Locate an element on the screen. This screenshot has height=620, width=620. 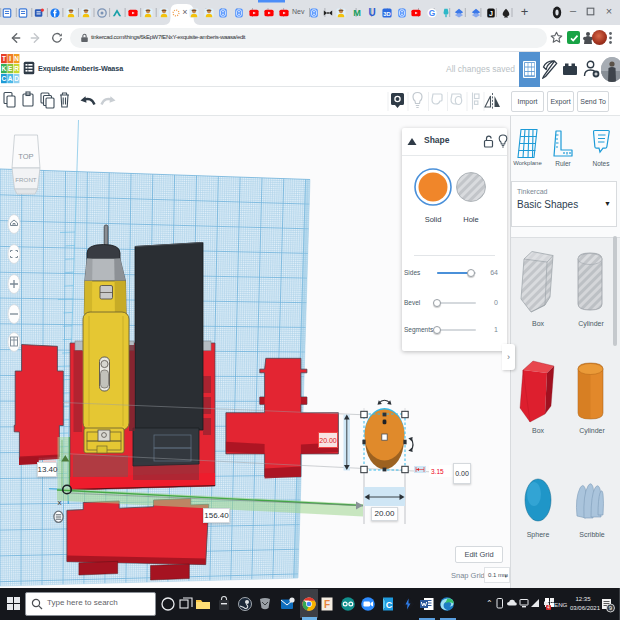
svg-text: J is located at coordinates (491, 13).